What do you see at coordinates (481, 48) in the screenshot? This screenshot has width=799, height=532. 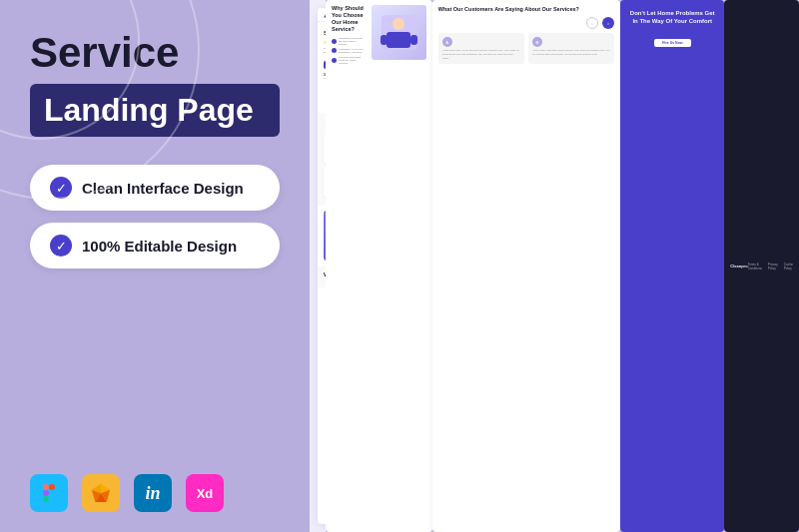 I see `testimonial-card-1: A I have tried many of the services that…` at bounding box center [481, 48].